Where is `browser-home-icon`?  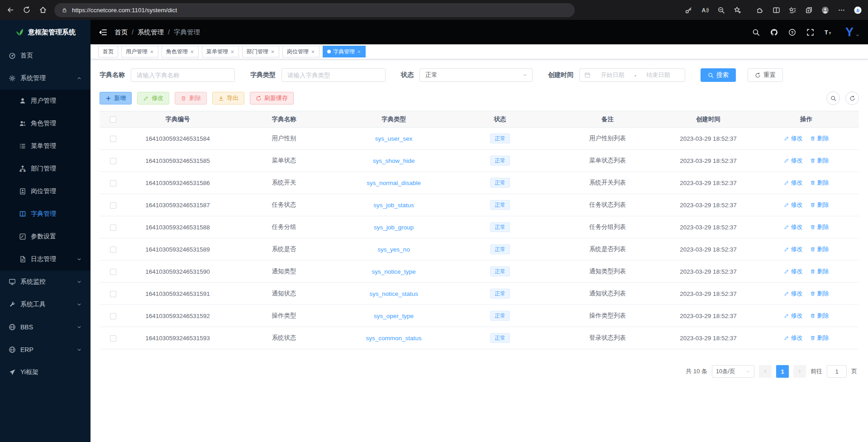
browser-home-icon is located at coordinates (43, 10).